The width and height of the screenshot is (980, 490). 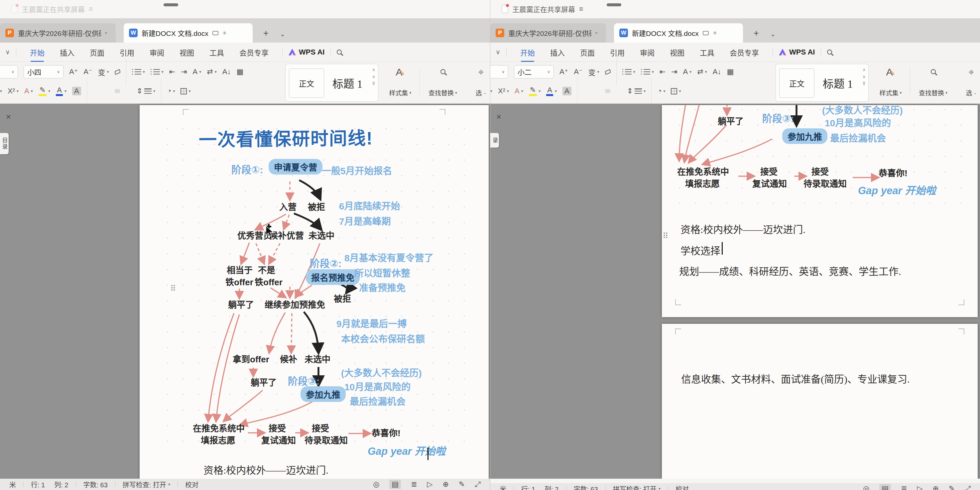 I want to click on align-center-button, so click(x=107, y=91).